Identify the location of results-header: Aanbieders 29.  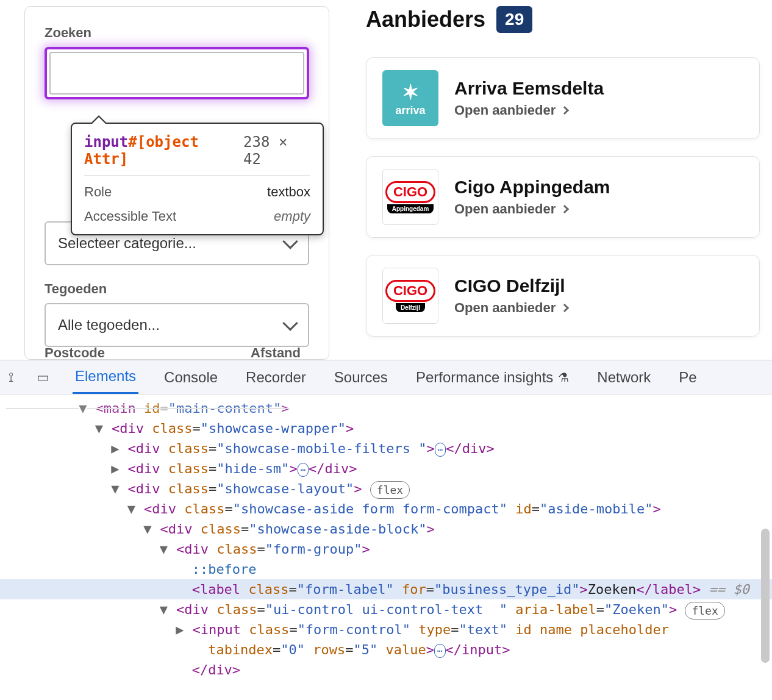
(563, 20).